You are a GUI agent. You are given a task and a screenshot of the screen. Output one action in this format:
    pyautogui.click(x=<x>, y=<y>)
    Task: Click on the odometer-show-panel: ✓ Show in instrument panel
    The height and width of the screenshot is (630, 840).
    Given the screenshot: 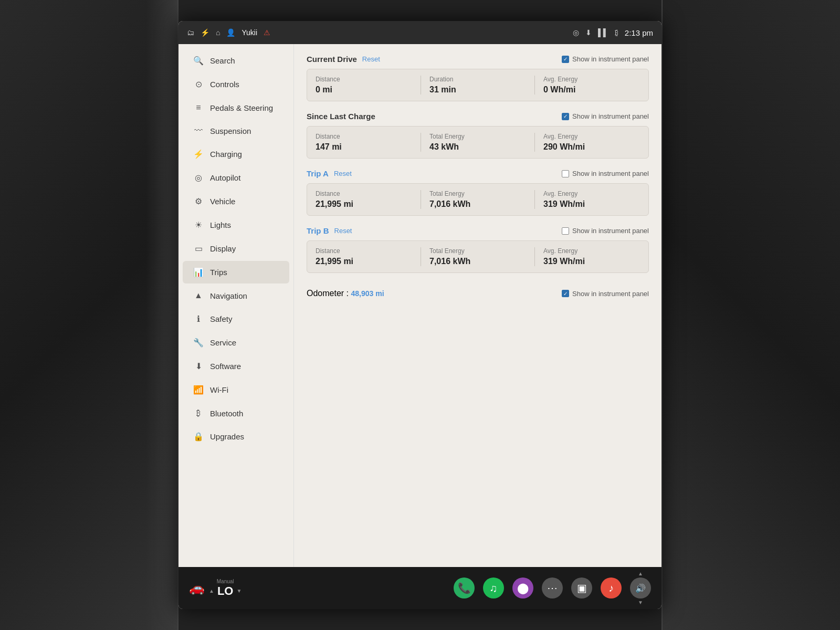 What is the action you would take?
    pyautogui.click(x=605, y=294)
    